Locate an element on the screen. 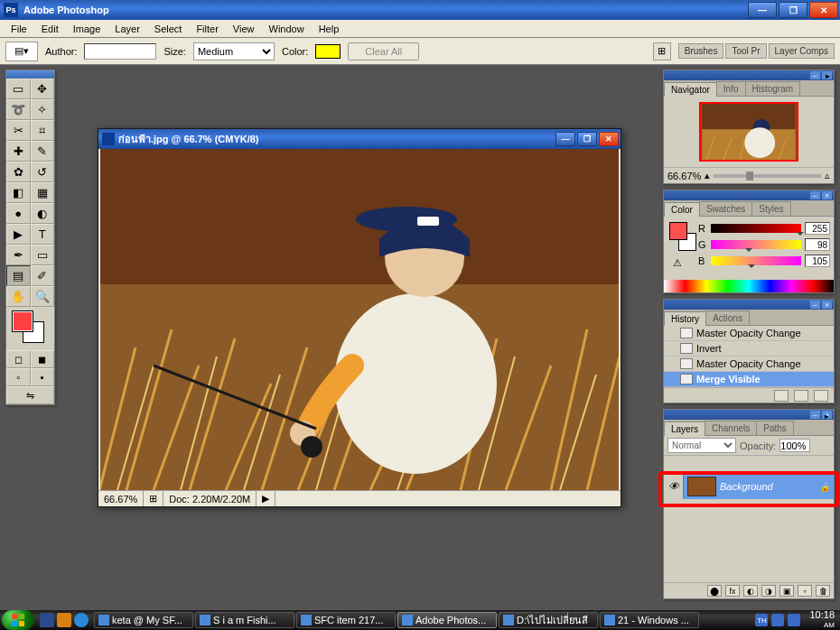  new-layer-icon: ▫ is located at coordinates (805, 590).